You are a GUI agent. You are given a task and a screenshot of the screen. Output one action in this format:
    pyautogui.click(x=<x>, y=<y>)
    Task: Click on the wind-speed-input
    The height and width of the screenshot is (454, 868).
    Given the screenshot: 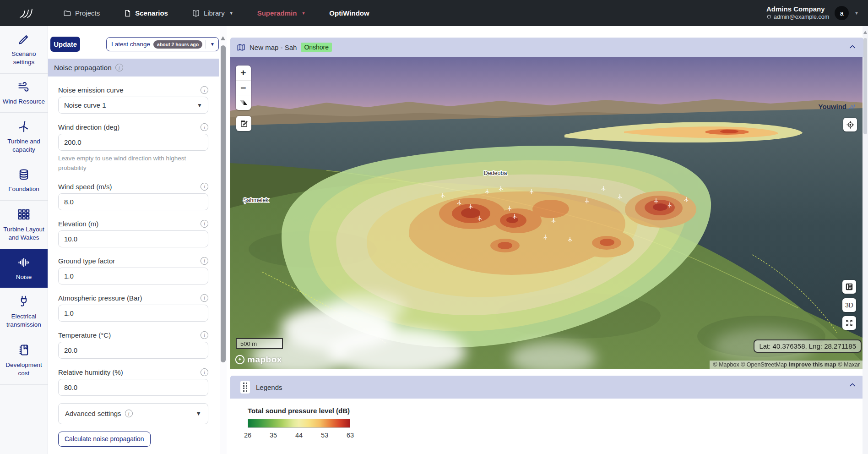 What is the action you would take?
    pyautogui.click(x=133, y=202)
    